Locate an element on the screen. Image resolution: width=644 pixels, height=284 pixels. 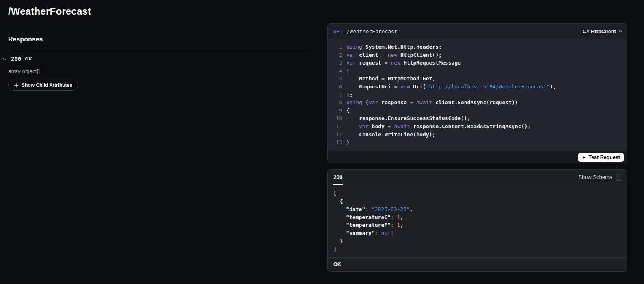
code-token: RequestUri is located at coordinates (370, 87).